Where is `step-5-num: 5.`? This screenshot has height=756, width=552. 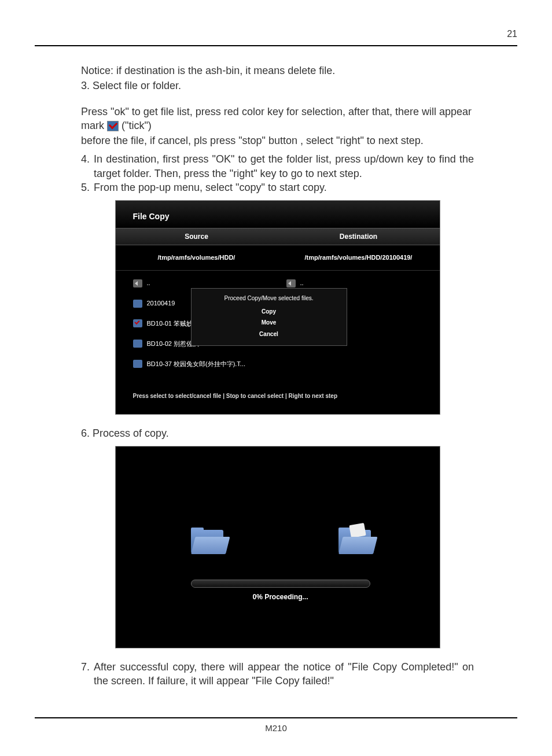 step-5-num: 5. is located at coordinates (87, 187).